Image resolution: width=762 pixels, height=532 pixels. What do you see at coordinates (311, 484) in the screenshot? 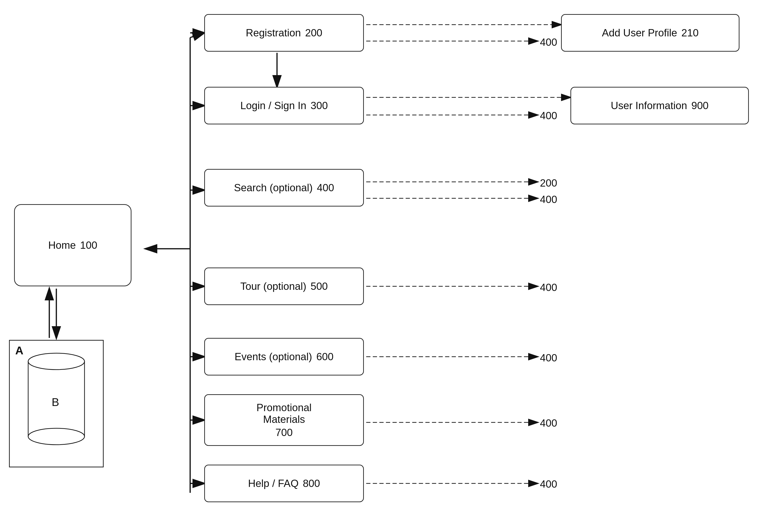
I see `help-number: 800` at bounding box center [311, 484].